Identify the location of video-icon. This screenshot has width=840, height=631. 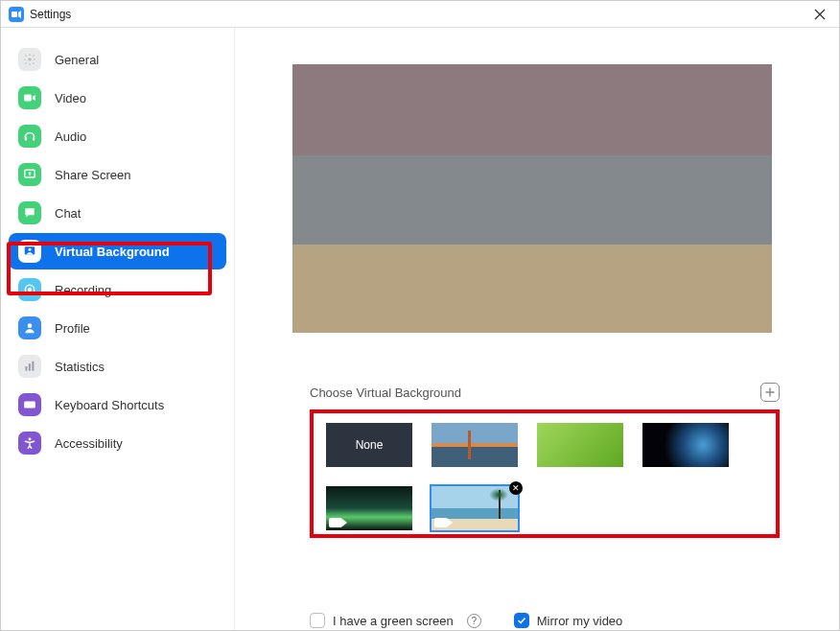
(30, 98).